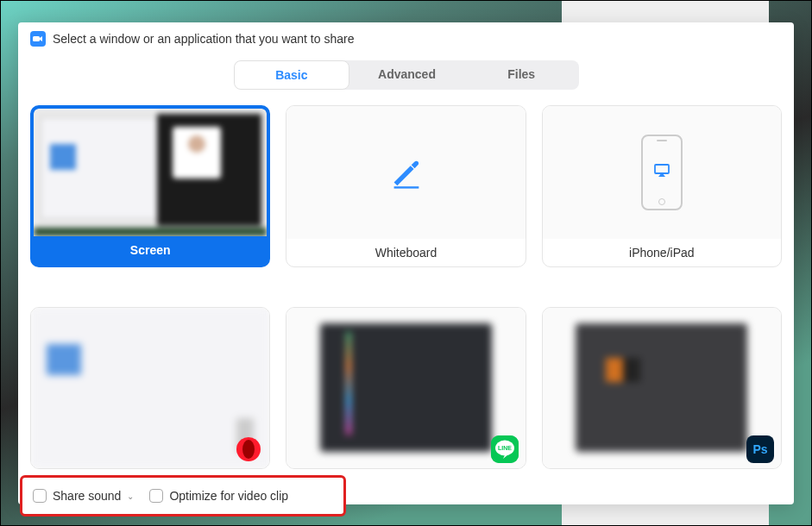  I want to click on optimize-checkbox, so click(156, 496).